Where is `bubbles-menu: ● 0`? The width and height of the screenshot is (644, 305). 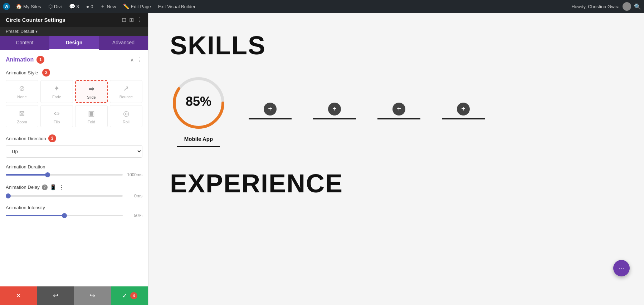 bubbles-menu: ● 0 is located at coordinates (90, 6).